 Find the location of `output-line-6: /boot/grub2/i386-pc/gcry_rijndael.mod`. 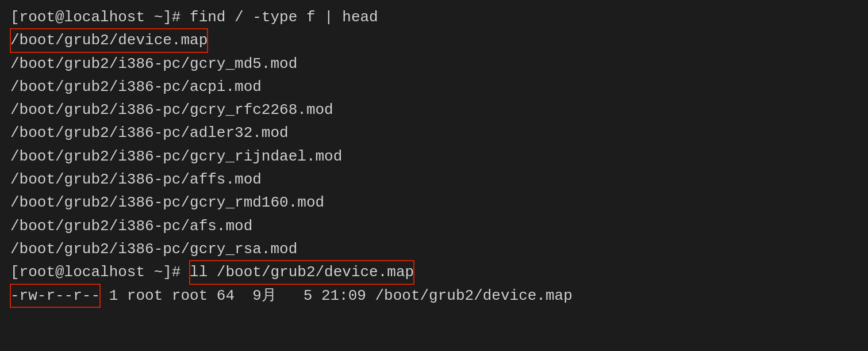

output-line-6: /boot/grub2/i386-pc/gcry_rijndael.mod is located at coordinates (434, 157).